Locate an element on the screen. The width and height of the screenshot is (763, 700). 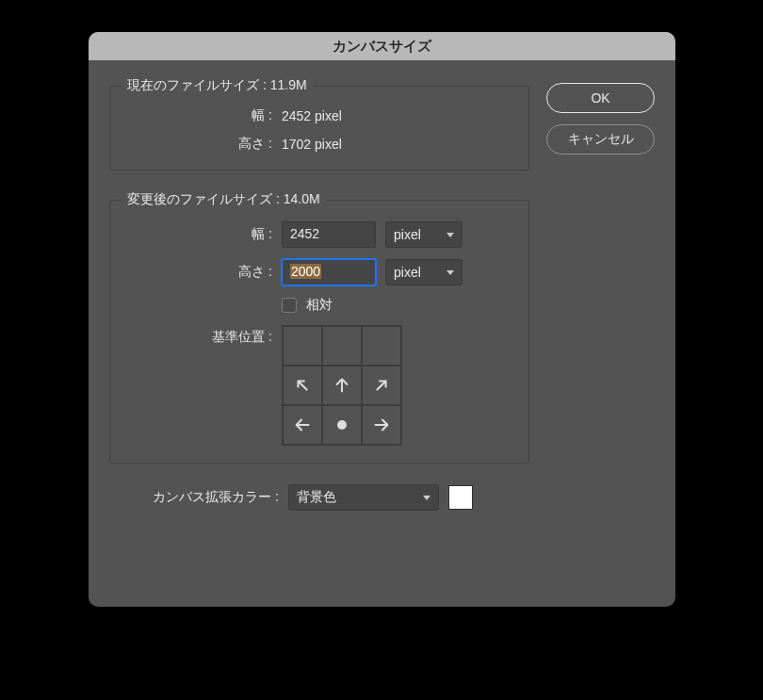
arrow-up-left-icon is located at coordinates (302, 385).